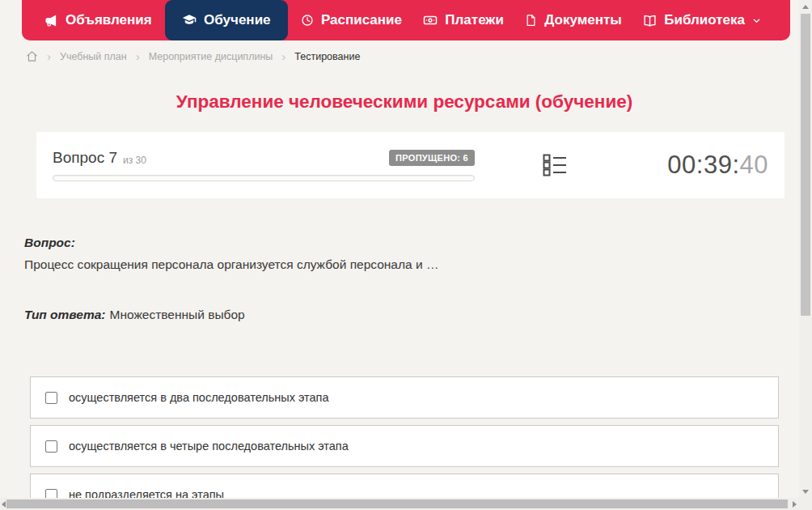 The height and width of the screenshot is (510, 812). What do you see at coordinates (211, 57) in the screenshot?
I see `breadcrumb-item: Мероприятие дисциплины` at bounding box center [211, 57].